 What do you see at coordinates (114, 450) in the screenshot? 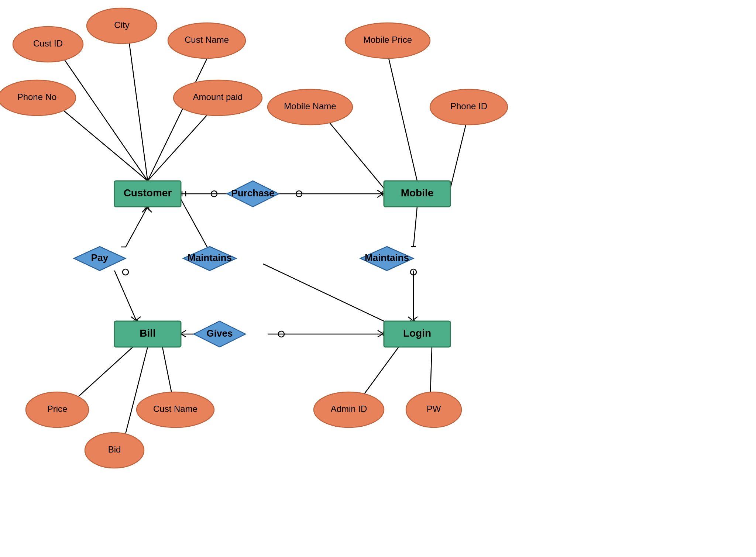
I see `attribute-bid-label: Bid` at bounding box center [114, 450].